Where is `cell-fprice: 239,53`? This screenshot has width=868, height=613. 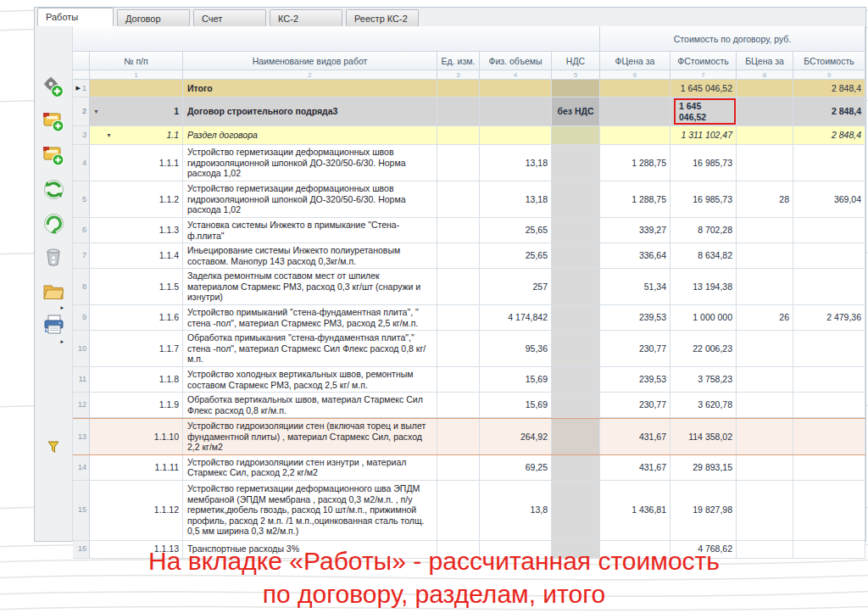
cell-fprice: 239,53 is located at coordinates (636, 380).